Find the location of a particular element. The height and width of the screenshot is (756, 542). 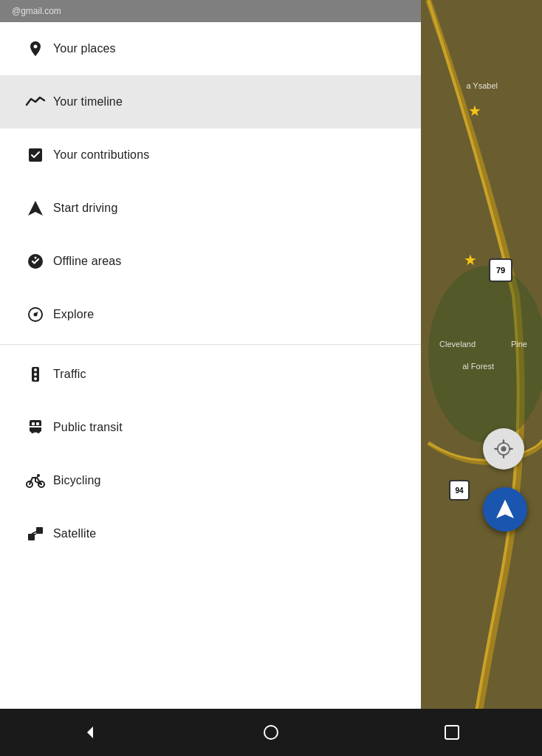

map-label-cleveland: Cleveland is located at coordinates (458, 344).